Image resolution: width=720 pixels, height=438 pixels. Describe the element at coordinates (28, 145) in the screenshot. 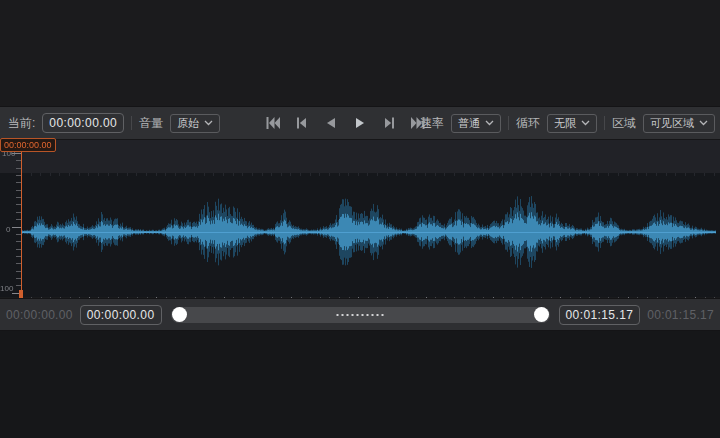

I see `playhead-time-badge: 00:00:00.00` at that location.